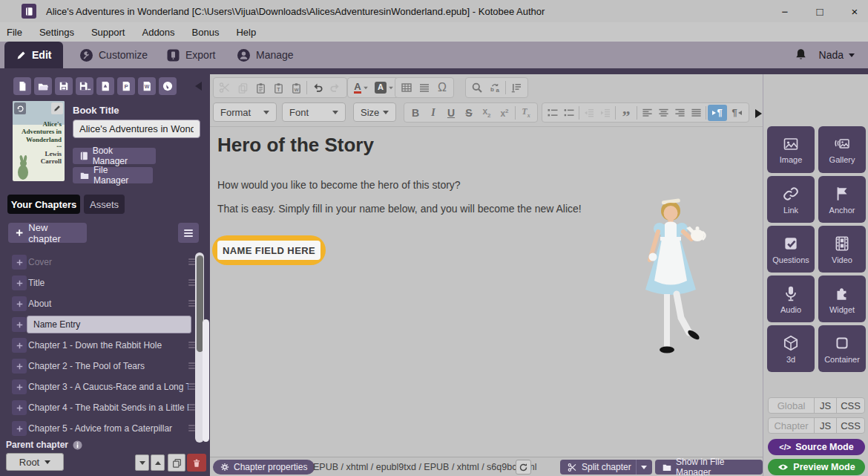  Describe the element at coordinates (842, 150) in the screenshot. I see `insert-gallery-button: Gallery` at that location.